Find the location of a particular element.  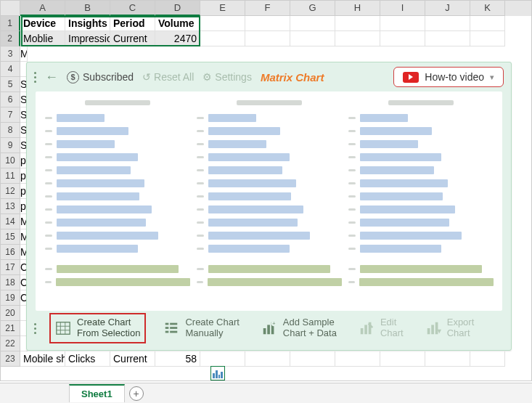

cell-C1: Period is located at coordinates (133, 23).